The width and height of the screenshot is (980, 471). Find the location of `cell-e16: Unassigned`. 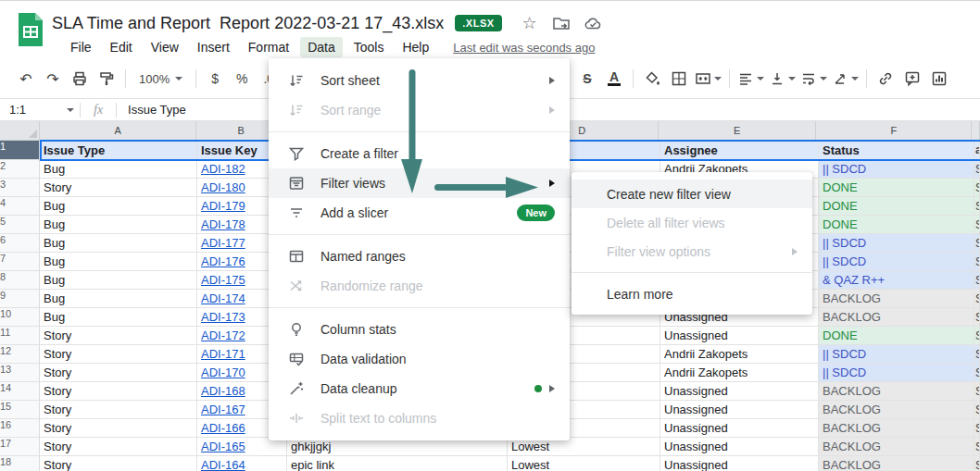

cell-e16: Unassigned is located at coordinates (739, 428).